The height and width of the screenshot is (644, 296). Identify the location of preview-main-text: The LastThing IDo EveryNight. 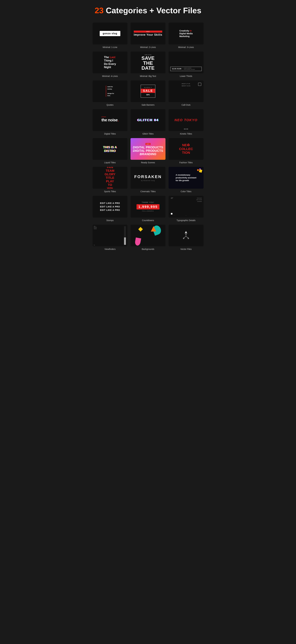
(110, 62).